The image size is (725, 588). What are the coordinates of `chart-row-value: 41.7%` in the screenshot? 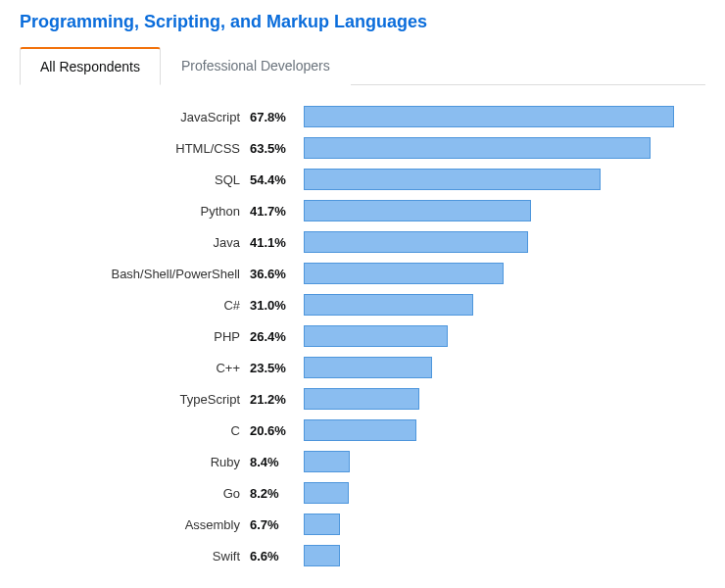 It's located at (276, 212).